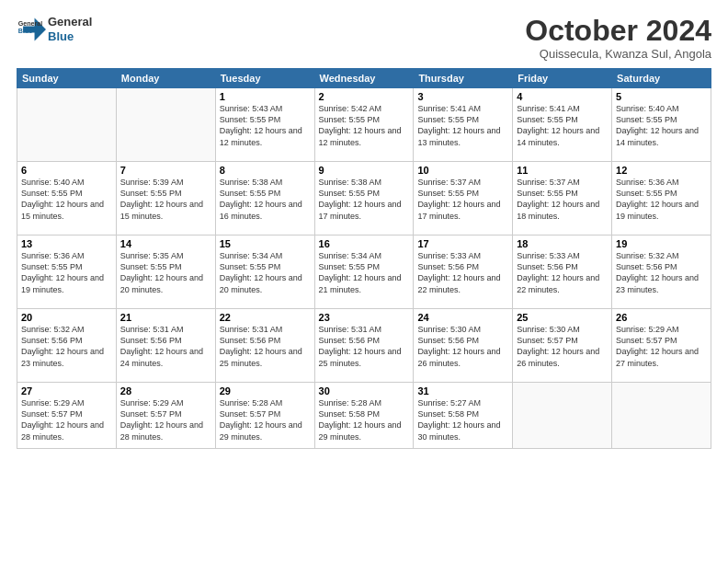 The height and width of the screenshot is (563, 728). What do you see at coordinates (364, 38) in the screenshot?
I see `header: General Blue General Blue October 2024 Q…` at bounding box center [364, 38].